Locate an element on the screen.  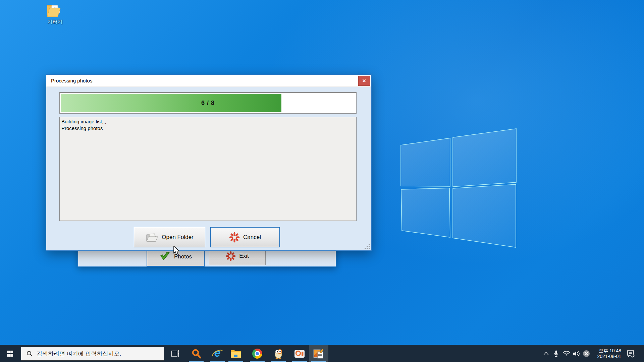
windows-start-icon is located at coordinates (10, 354).